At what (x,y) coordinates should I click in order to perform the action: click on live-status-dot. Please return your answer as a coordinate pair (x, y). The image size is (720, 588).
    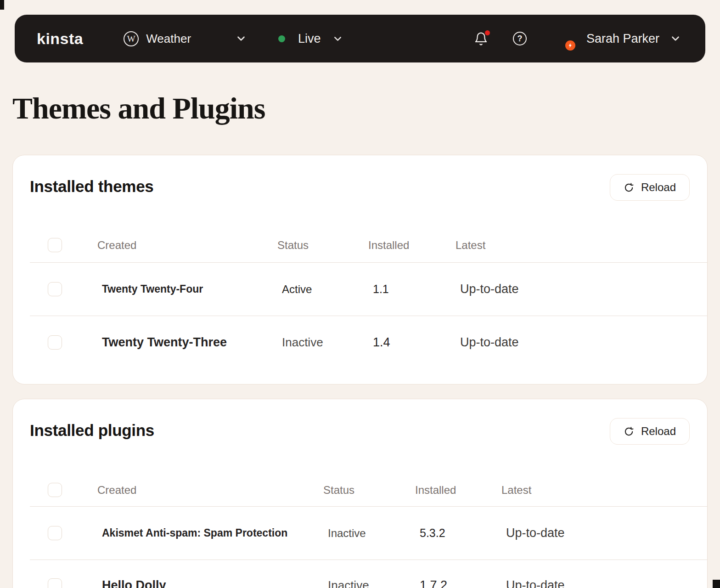
    Looking at the image, I should click on (282, 39).